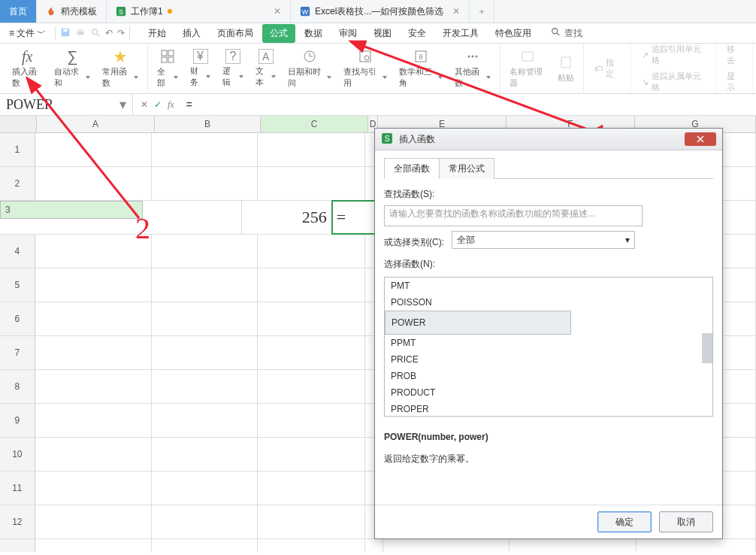 This screenshot has width=756, height=555. I want to click on cell-A3, so click(192, 217).